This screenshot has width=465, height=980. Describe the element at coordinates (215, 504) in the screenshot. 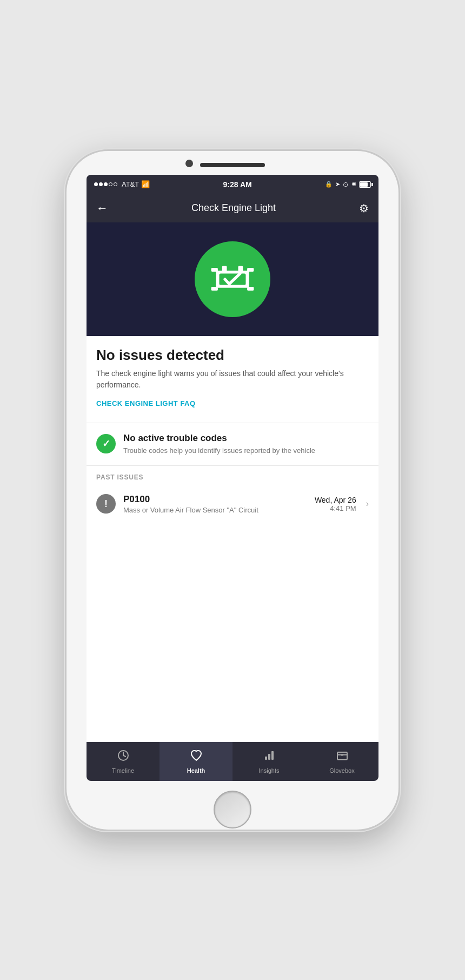

I see `issue-info: P0100 Mass or Volume Air Flow Sensor "A"…` at that location.